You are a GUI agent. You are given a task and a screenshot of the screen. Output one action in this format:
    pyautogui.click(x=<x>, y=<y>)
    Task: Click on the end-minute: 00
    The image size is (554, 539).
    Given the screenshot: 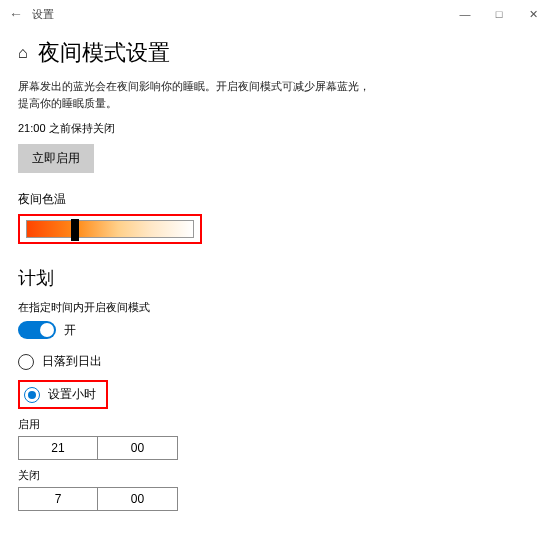 What is the action you would take?
    pyautogui.click(x=138, y=499)
    